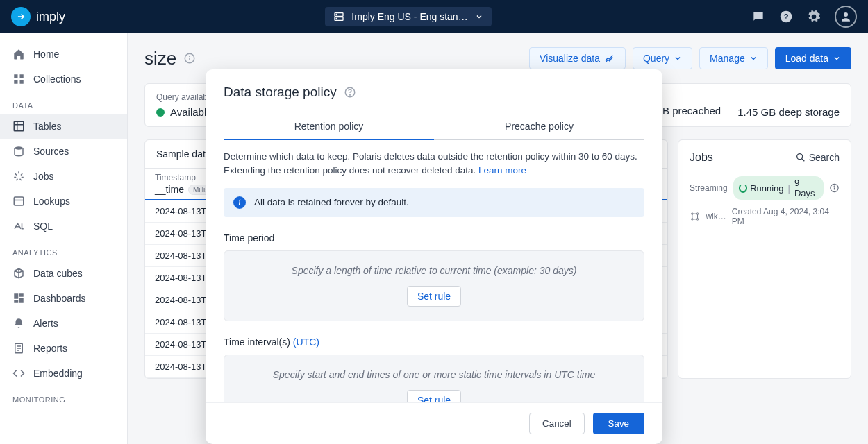 This screenshot has width=868, height=444. Describe the element at coordinates (578, 58) in the screenshot. I see `visualize-button: Visualize data` at that location.